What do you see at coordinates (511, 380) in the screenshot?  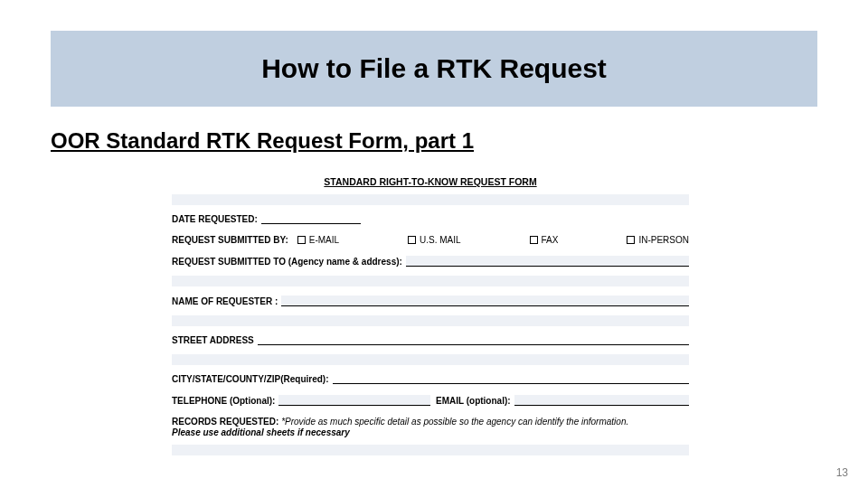 I see `cscz-blank` at bounding box center [511, 380].